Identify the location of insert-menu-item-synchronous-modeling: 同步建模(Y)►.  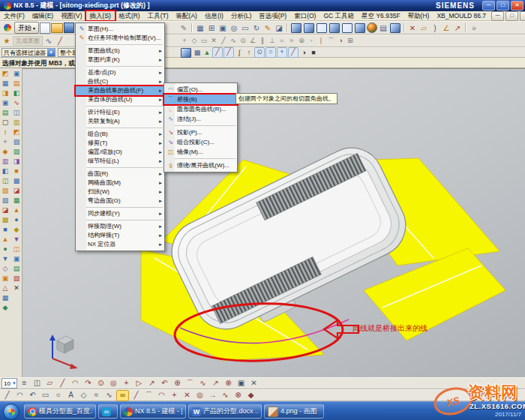
(120, 214).